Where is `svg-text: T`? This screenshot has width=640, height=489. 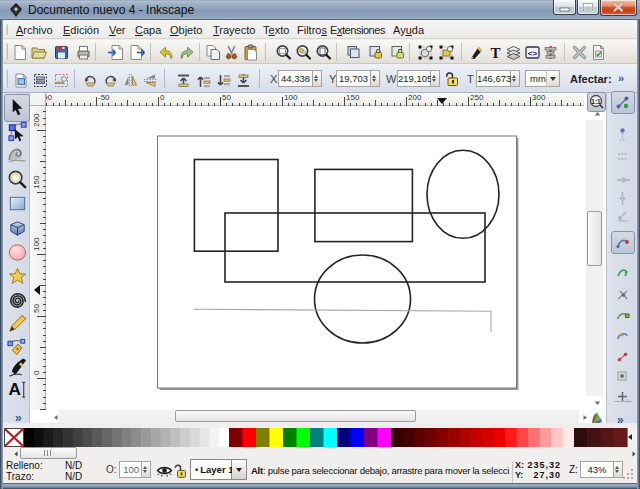 svg-text: T is located at coordinates (495, 53).